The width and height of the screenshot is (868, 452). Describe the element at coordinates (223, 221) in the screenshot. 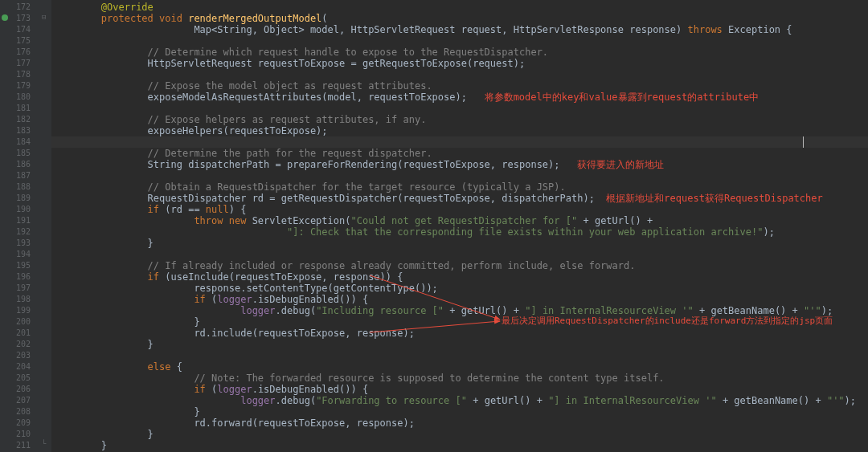

I see `code-token: throw new` at that location.